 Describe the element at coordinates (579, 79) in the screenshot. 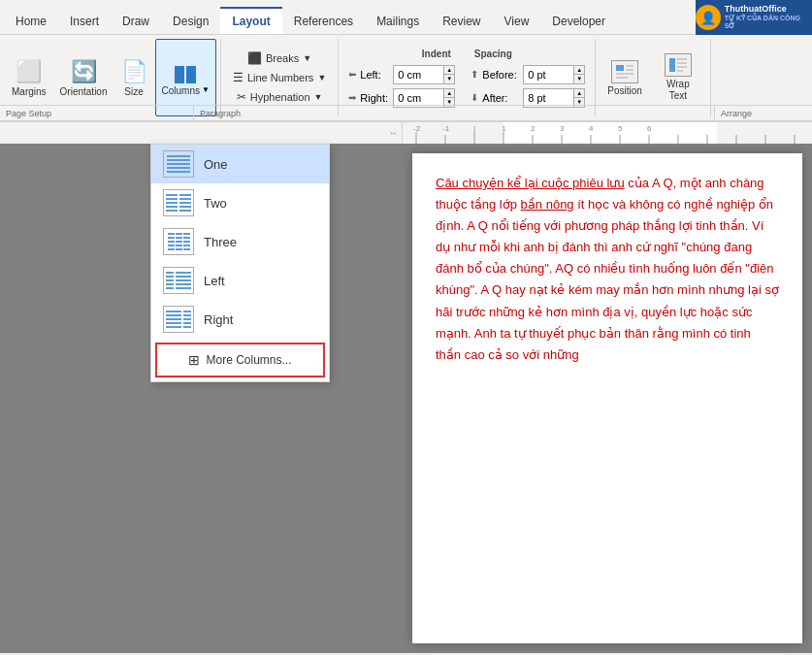

I see `before-down-spin: ▼` at that location.